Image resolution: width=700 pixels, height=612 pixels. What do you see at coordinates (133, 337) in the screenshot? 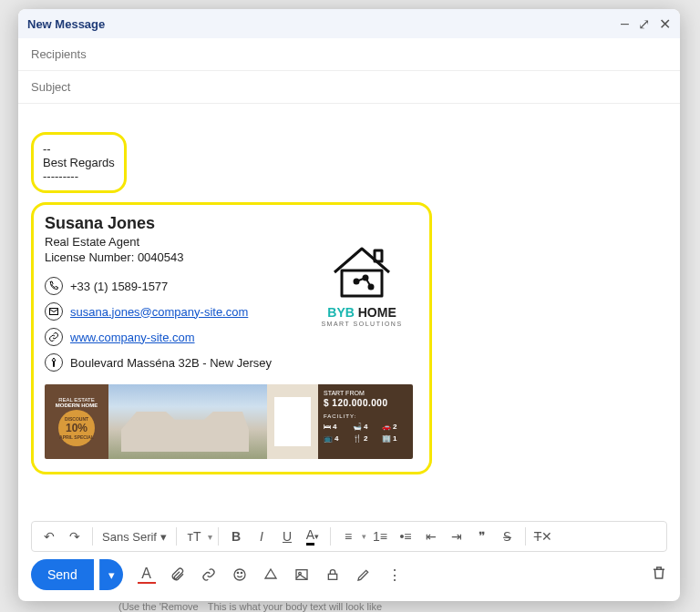
I see `website-link: www.company-site.com` at bounding box center [133, 337].